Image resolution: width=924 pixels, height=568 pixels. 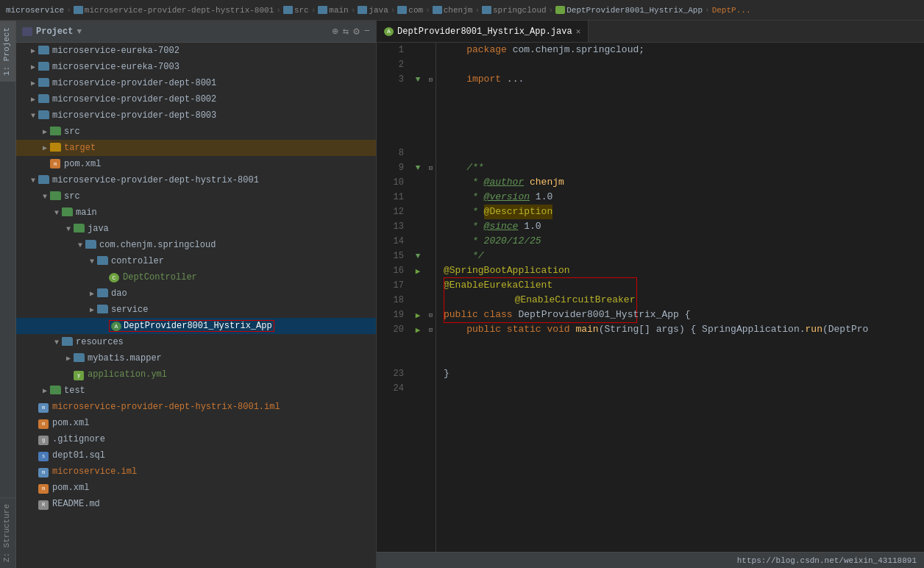 What do you see at coordinates (174, 32) in the screenshot?
I see `sidebar-title: Project ▼` at bounding box center [174, 32].